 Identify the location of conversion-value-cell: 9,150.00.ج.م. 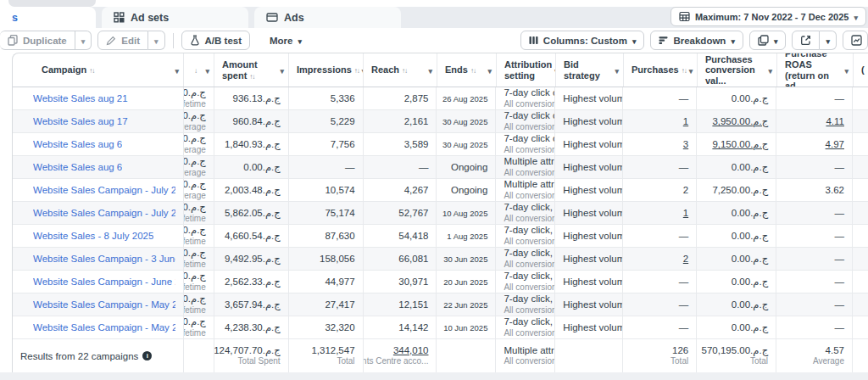
(737, 144).